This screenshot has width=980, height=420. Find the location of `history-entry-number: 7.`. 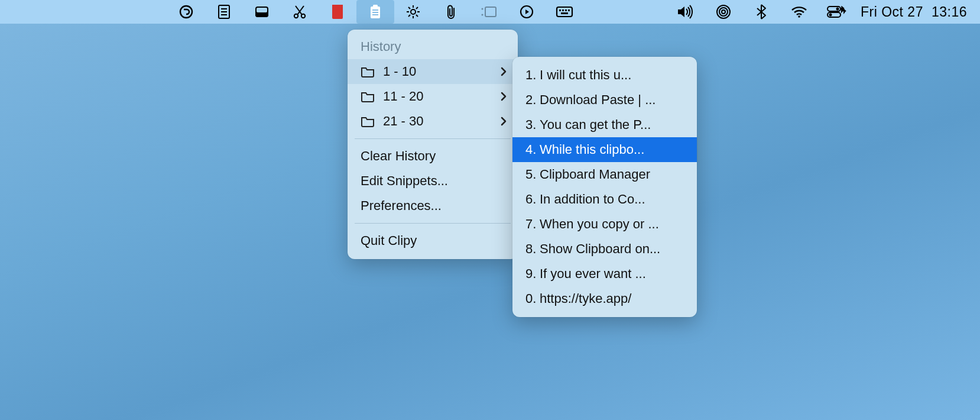

history-entry-number: 7. is located at coordinates (533, 224).